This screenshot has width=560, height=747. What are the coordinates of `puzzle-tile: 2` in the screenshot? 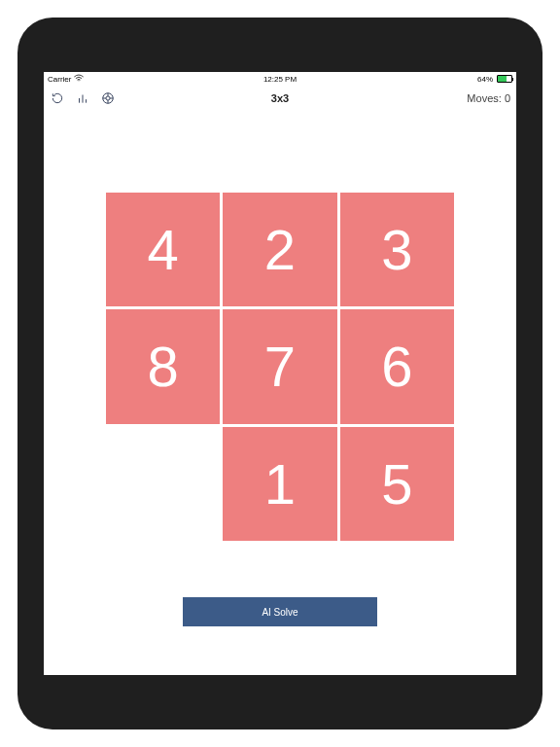 It's located at (280, 249).